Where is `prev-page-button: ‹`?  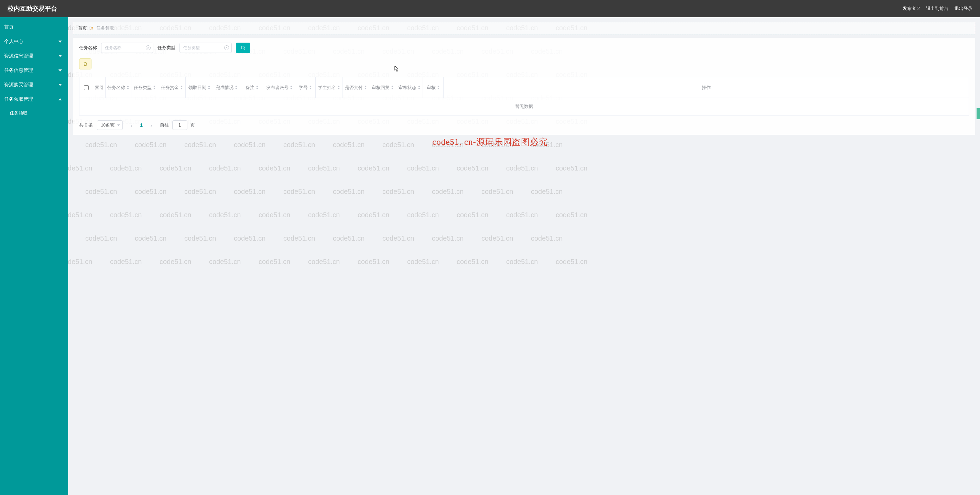 prev-page-button: ‹ is located at coordinates (132, 125).